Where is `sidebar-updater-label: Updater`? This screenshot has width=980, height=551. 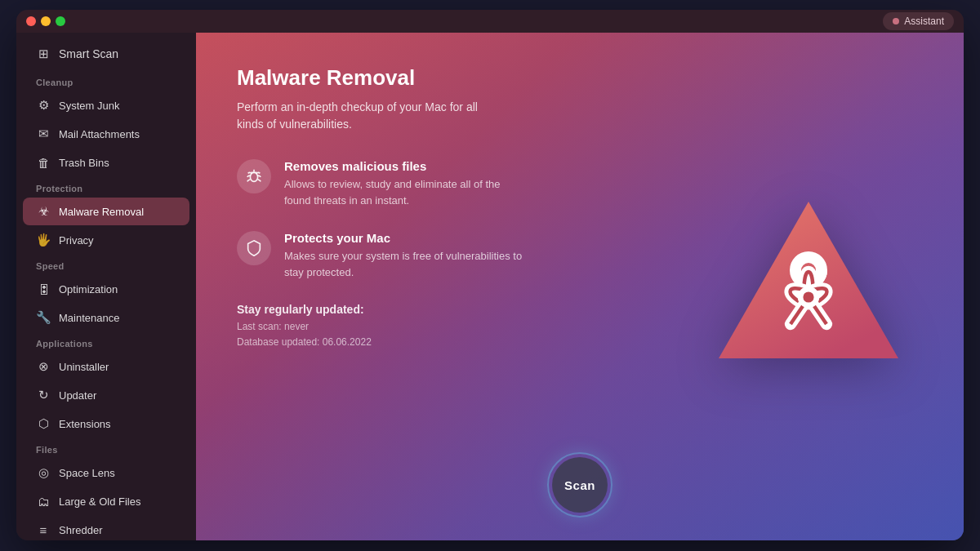 sidebar-updater-label: Updater is located at coordinates (78, 395).